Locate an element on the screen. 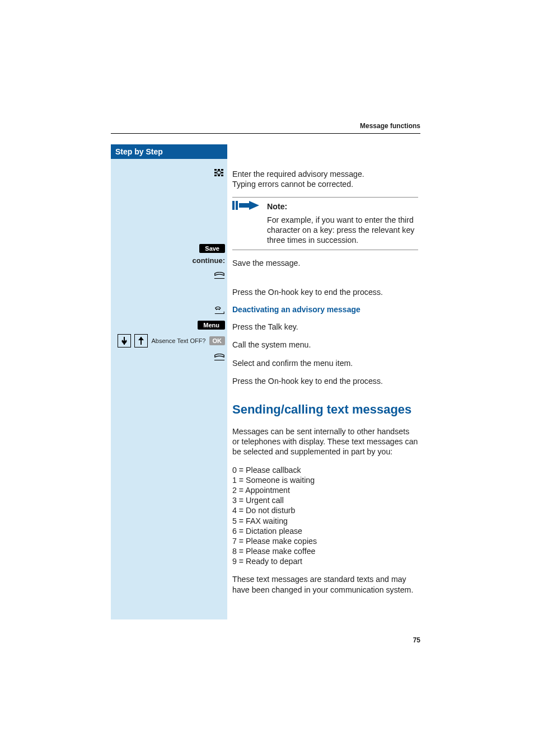 The height and width of the screenshot is (756, 534). ok-softkey: OK is located at coordinates (217, 341).